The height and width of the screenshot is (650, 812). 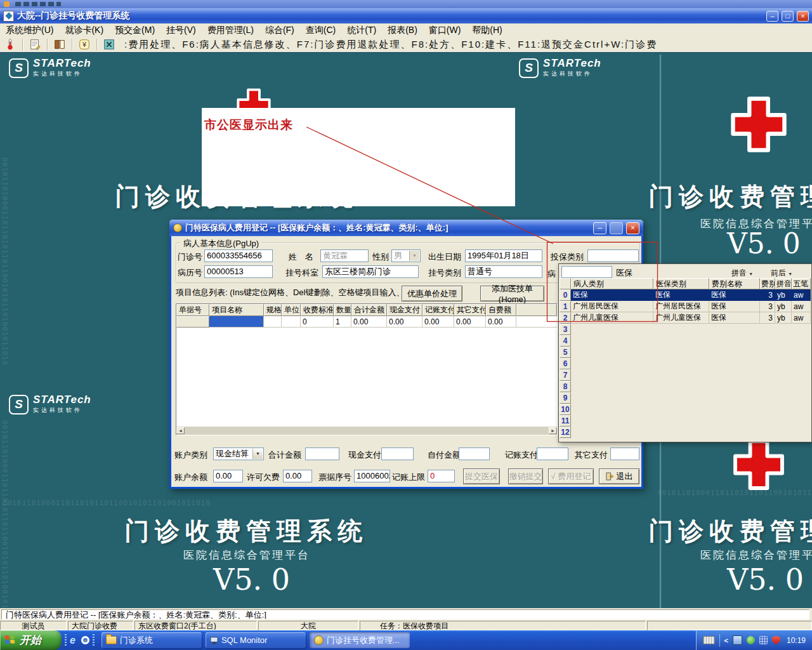 I want to click on menu-stats: 统计(T), so click(x=362, y=30).